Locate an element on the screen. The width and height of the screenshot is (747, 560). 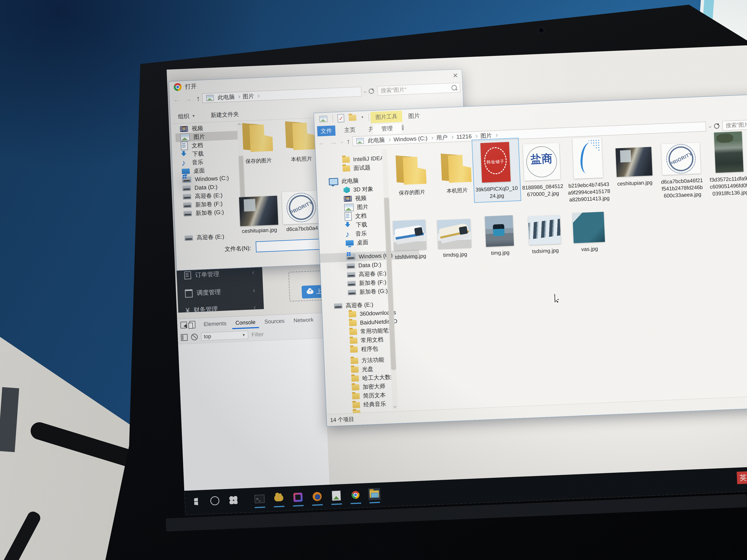
qat-properties-icon is located at coordinates (341, 118).